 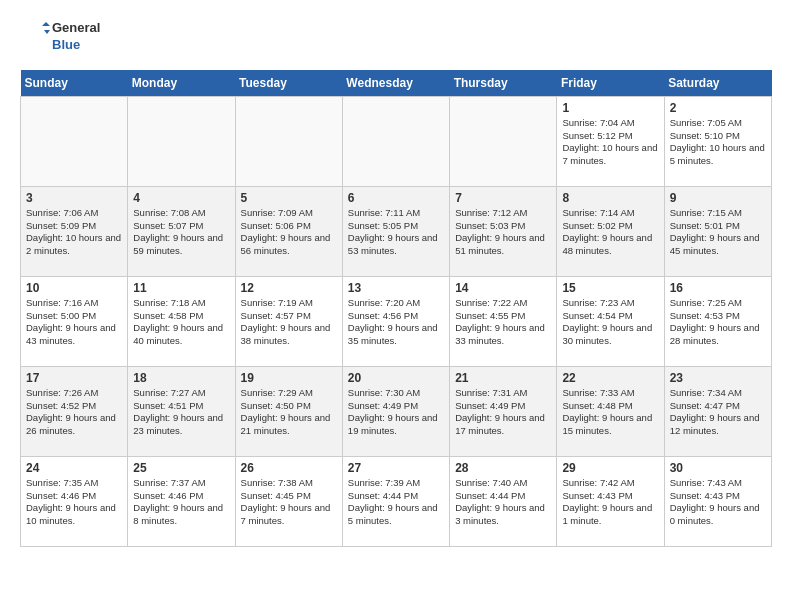 I want to click on cell-text: Sunrise: 7:43 AMSunset: 4:43 PMDaylight:…, so click(x=715, y=502).